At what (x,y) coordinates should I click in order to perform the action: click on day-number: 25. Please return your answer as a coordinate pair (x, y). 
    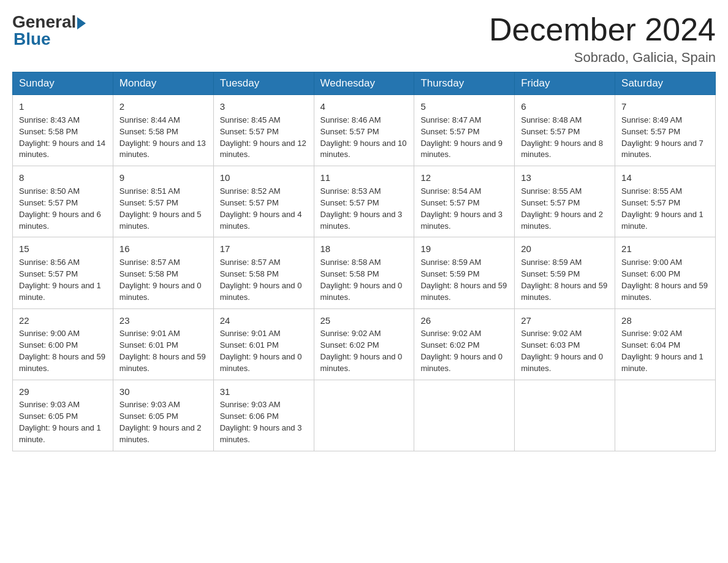
    Looking at the image, I should click on (364, 321).